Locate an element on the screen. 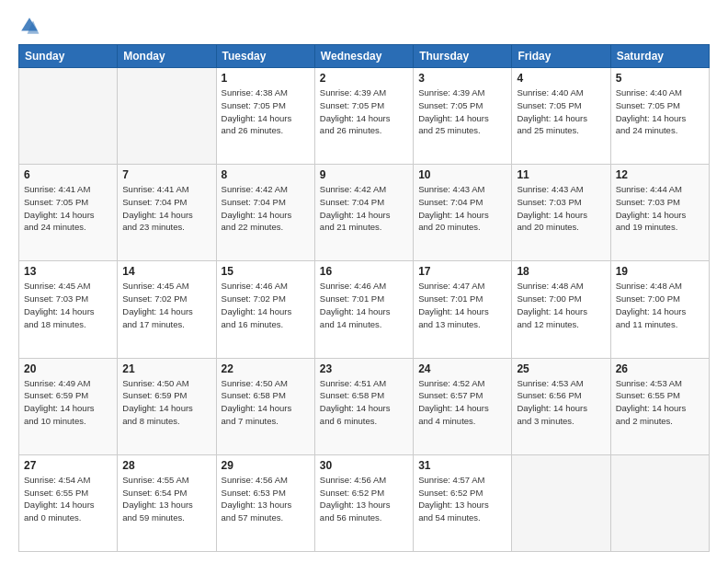 The image size is (728, 563). day-number: 17 is located at coordinates (462, 271).